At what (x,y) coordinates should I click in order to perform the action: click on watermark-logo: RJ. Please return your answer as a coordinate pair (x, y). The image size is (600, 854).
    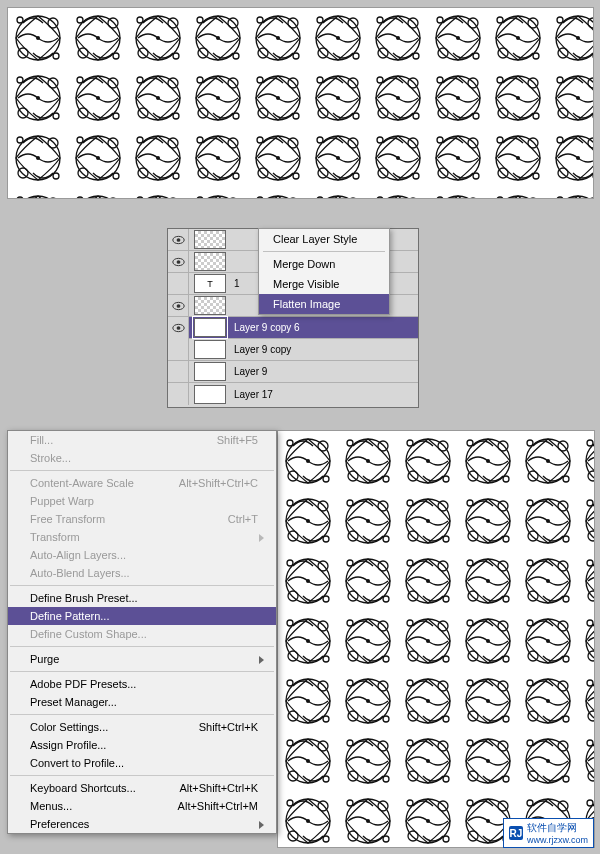
    Looking at the image, I should click on (516, 833).